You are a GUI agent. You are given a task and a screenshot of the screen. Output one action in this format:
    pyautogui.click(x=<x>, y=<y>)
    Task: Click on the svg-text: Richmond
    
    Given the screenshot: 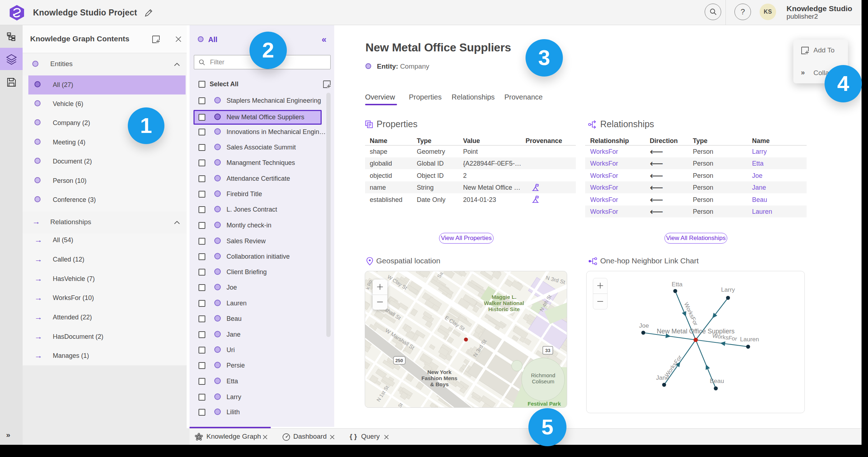 What is the action you would take?
    pyautogui.click(x=543, y=375)
    